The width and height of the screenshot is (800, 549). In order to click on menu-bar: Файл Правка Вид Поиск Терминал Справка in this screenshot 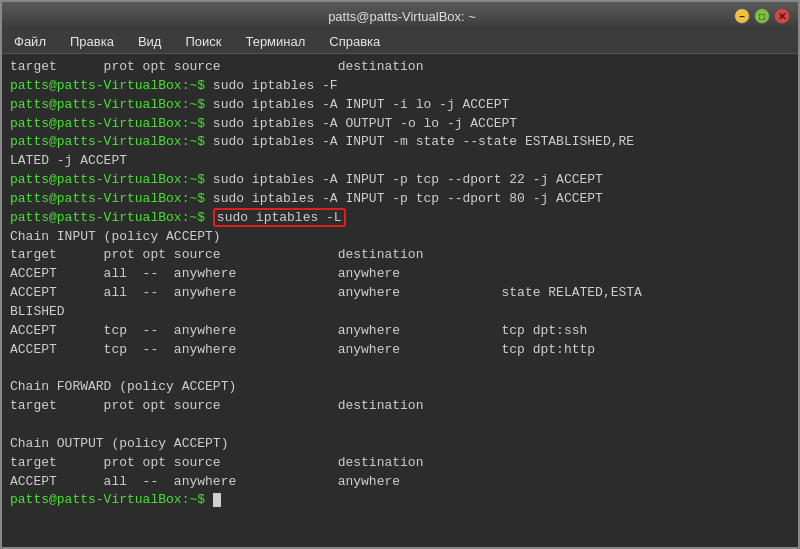, I will do `click(400, 42)`.